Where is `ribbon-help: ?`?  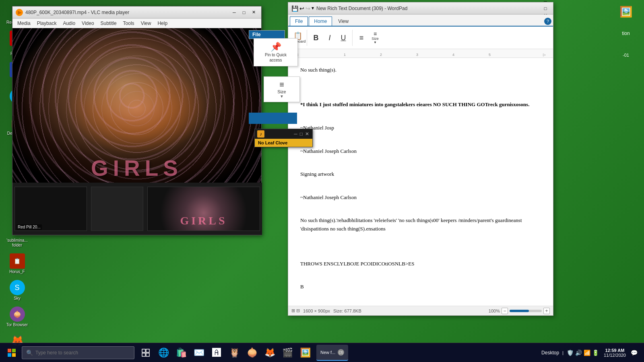 ribbon-help: ? is located at coordinates (548, 22).